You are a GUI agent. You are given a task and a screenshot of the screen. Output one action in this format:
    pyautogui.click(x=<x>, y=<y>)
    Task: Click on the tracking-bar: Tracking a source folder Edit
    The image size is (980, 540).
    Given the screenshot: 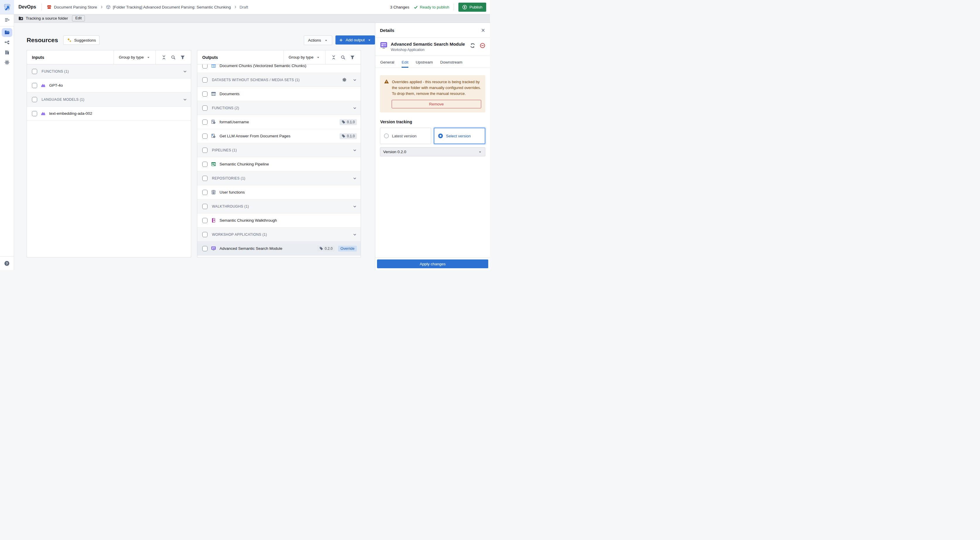 What is the action you would take?
    pyautogui.click(x=252, y=18)
    